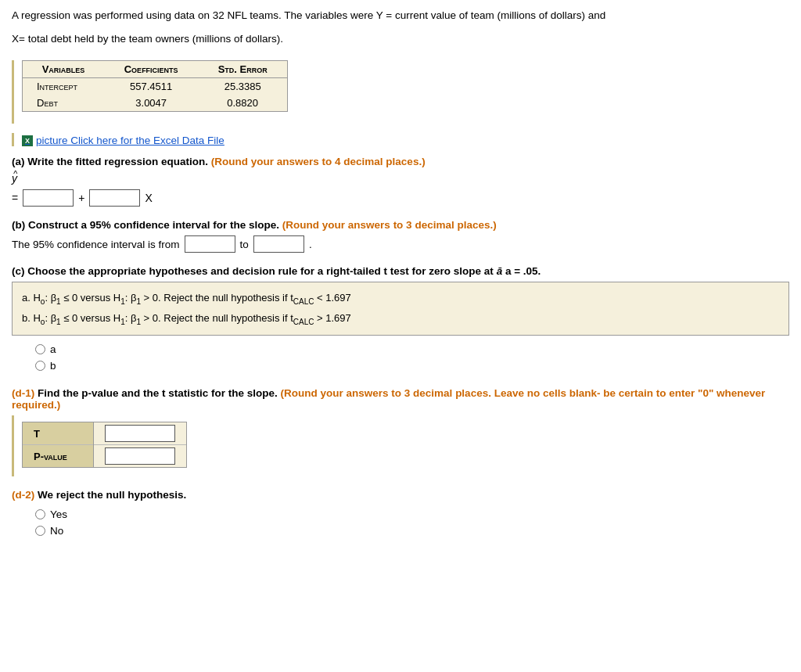 The height and width of the screenshot is (672, 801). Describe the element at coordinates (81, 198) in the screenshot. I see `plus-sign: +` at that location.